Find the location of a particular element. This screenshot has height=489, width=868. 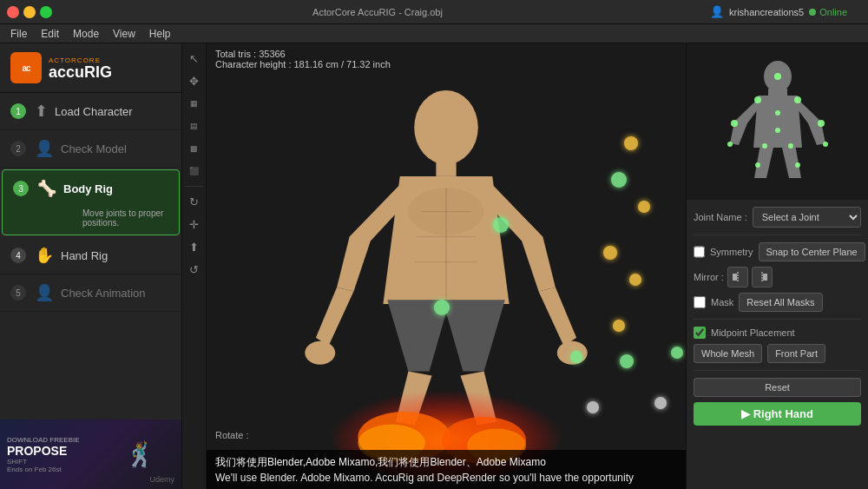

joint-name-select: Select a Joint is located at coordinates (807, 217).